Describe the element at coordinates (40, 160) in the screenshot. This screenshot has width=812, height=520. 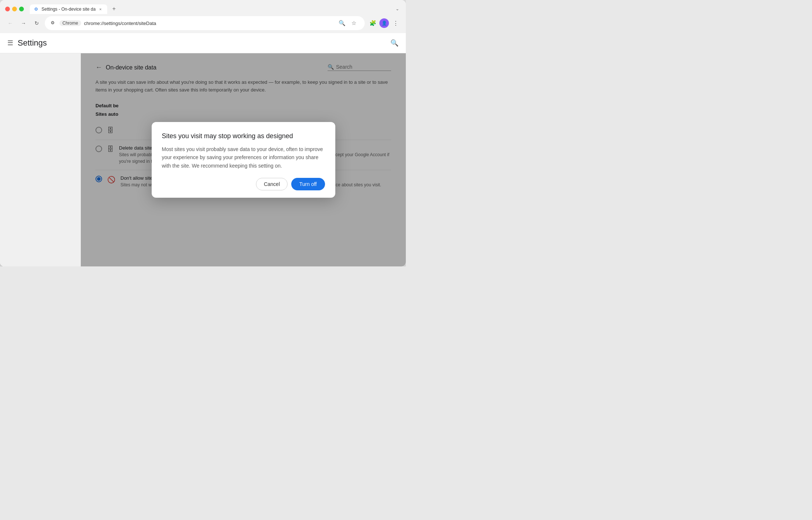
I see `settings-sidebar` at that location.